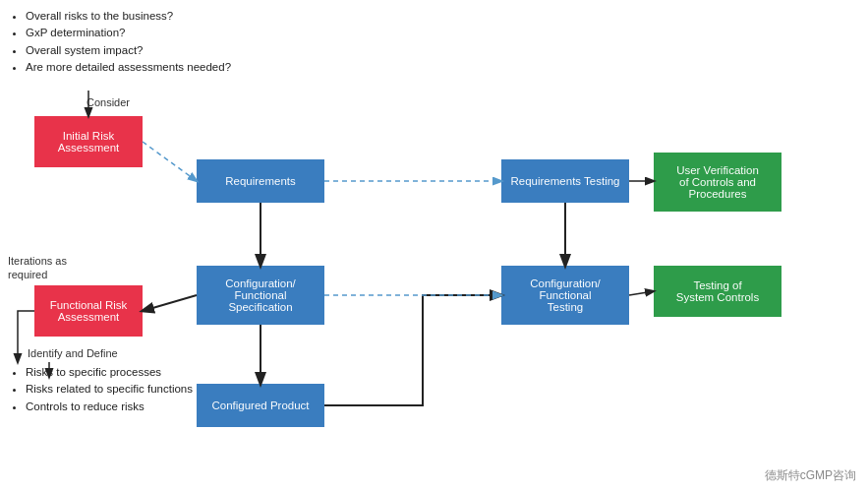 The image size is (868, 492). I want to click on bullet-item: GxP determination?, so click(128, 33).